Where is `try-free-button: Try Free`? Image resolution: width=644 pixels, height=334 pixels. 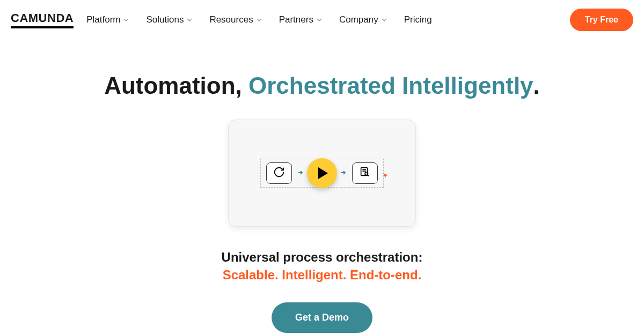
try-free-button: Try Free is located at coordinates (602, 20).